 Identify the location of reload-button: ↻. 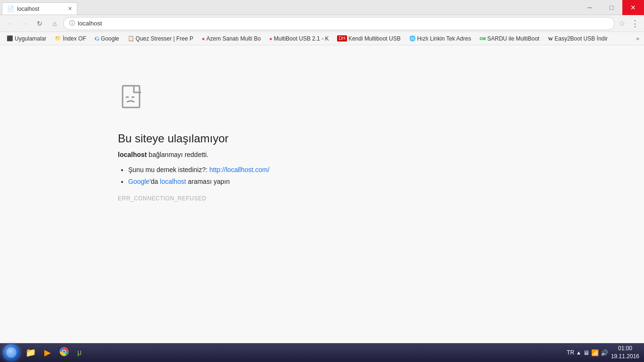
(40, 24).